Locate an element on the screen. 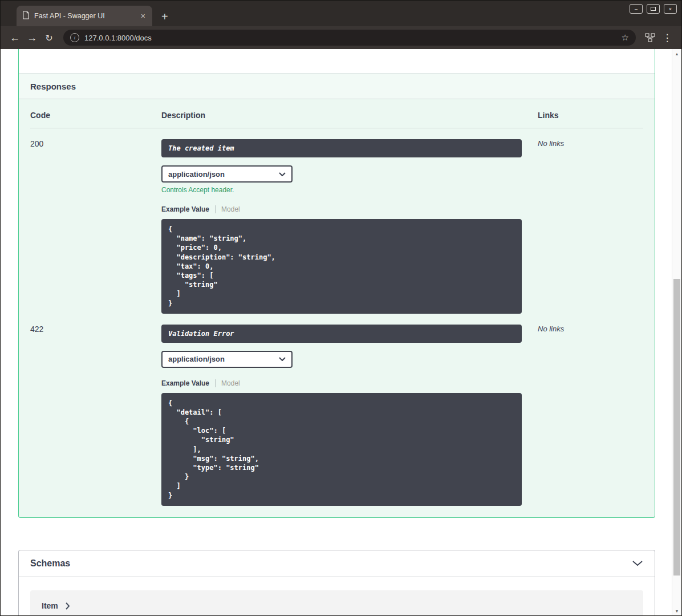  maximize-icon is located at coordinates (653, 9).